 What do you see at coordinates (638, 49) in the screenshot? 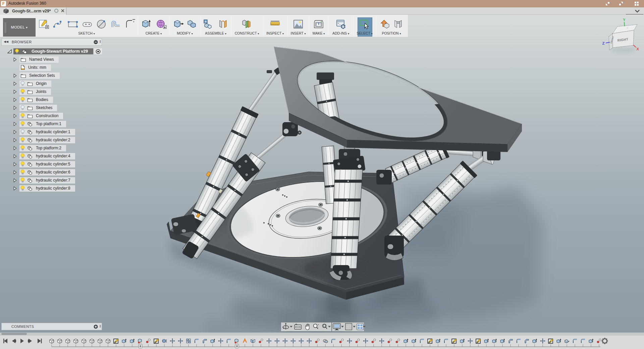
I see `svg-text: X` at bounding box center [638, 49].